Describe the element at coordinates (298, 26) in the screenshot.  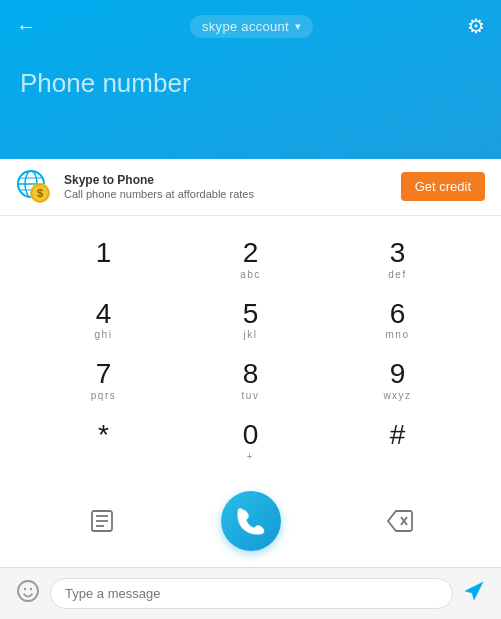
I see `chevron-down-icon: ▾` at that location.